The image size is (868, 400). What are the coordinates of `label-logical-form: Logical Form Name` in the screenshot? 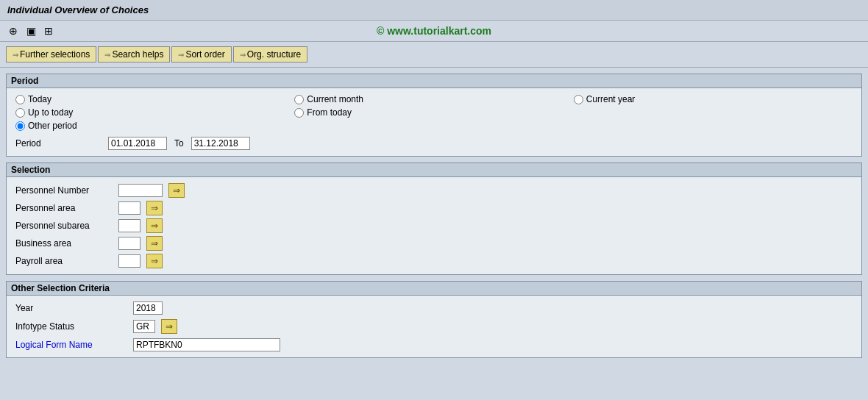 It's located at (74, 345).